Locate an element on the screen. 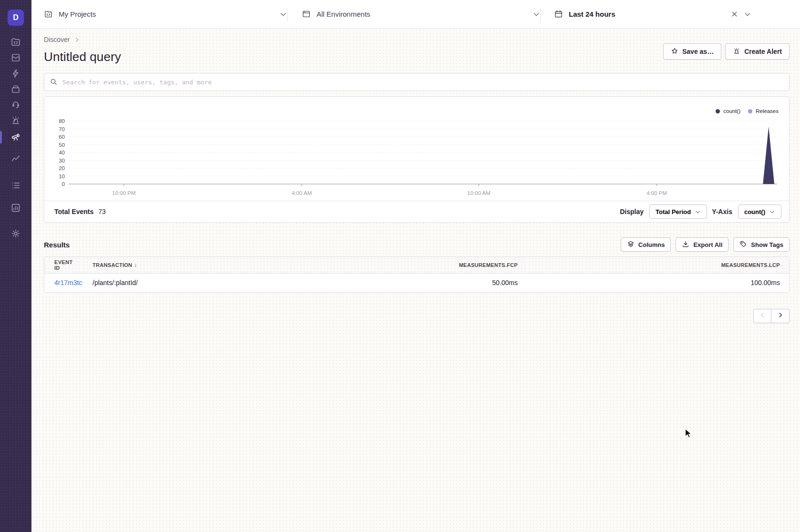 The image size is (800, 532). topbar: My Projects All Environments Last 24 hou… is located at coordinates (416, 14).